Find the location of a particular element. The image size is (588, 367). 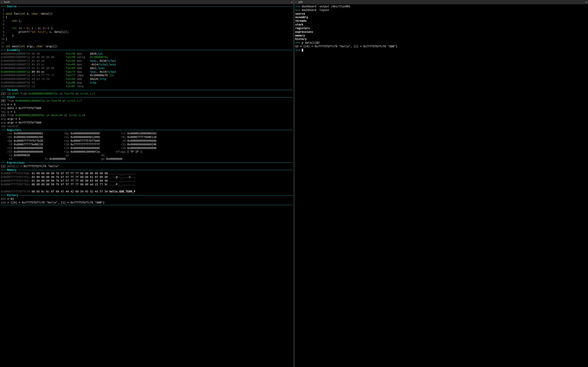

bottom-rule is located at coordinates (147, 205).